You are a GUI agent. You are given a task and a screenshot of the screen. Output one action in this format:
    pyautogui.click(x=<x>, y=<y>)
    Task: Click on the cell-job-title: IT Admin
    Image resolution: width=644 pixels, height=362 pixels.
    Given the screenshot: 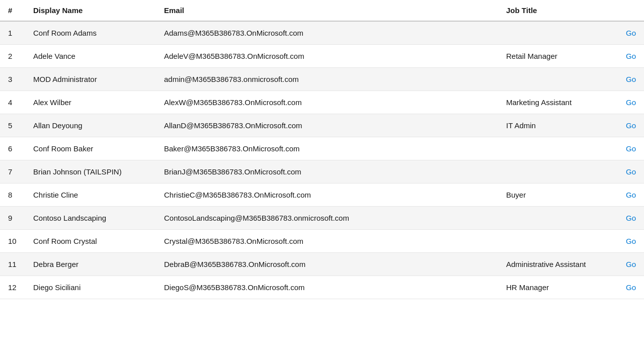 What is the action you would take?
    pyautogui.click(x=556, y=126)
    